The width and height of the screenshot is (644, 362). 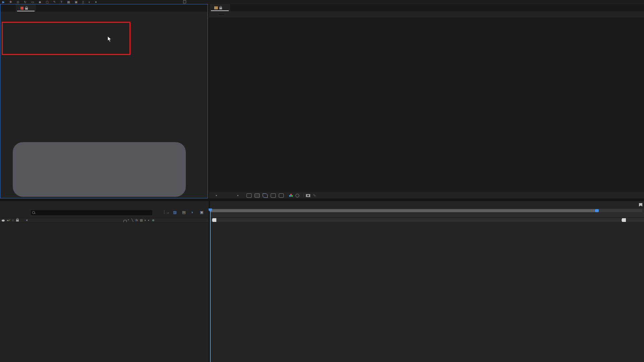 I want to click on tab-composition, so click(x=220, y=8).